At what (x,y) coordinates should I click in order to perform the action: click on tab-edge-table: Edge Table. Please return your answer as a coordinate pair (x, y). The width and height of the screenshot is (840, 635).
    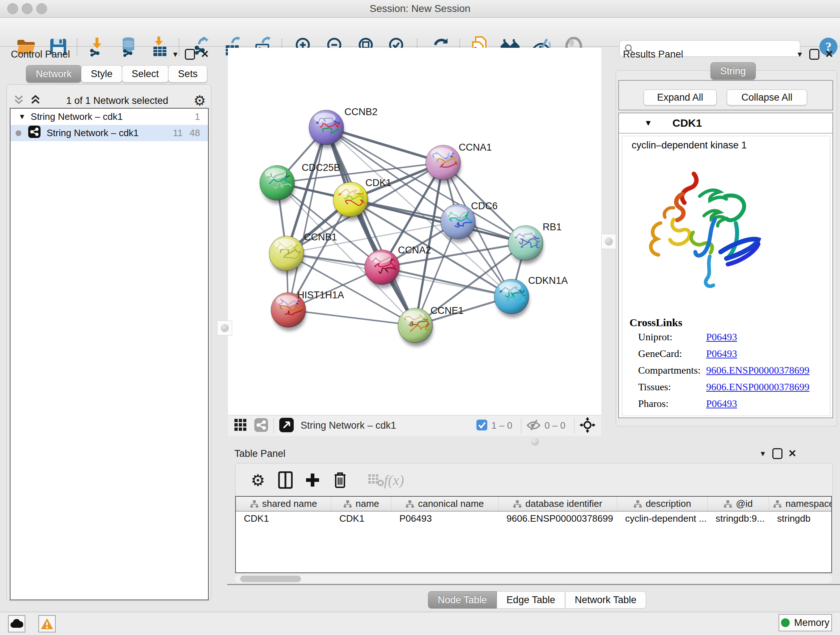
    Looking at the image, I should click on (531, 600).